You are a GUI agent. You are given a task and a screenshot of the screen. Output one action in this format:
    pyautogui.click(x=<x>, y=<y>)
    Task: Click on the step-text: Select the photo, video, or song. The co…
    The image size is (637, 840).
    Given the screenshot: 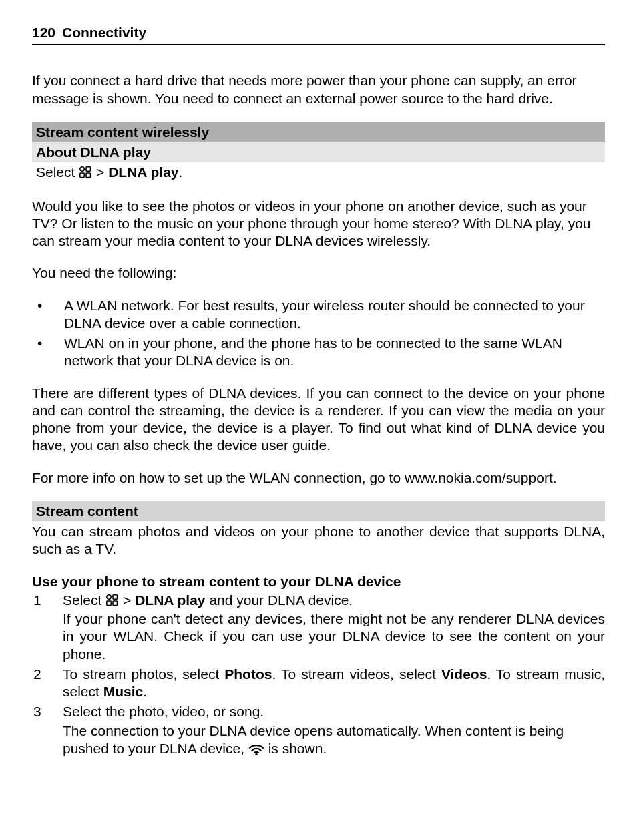 What is the action you would take?
    pyautogui.click(x=334, y=730)
    